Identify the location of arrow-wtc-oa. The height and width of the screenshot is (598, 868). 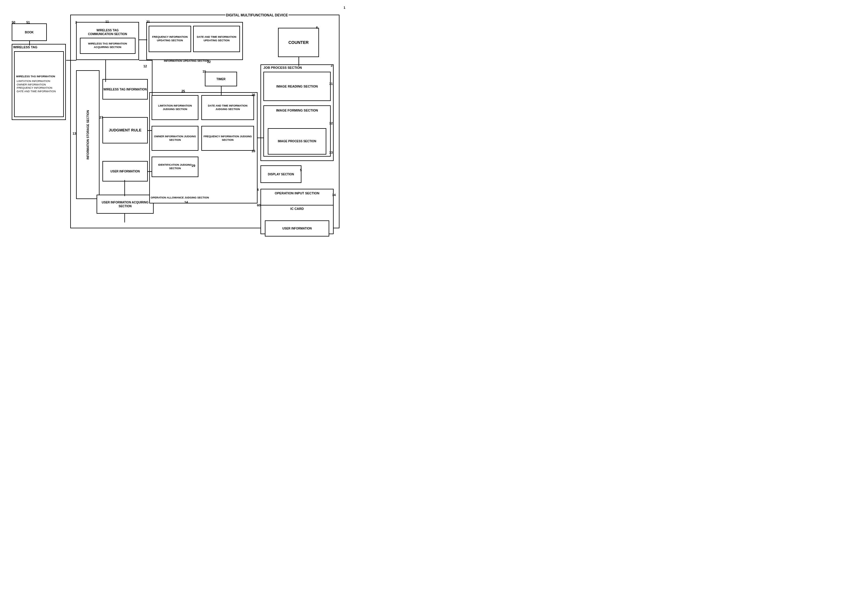
(145, 60).